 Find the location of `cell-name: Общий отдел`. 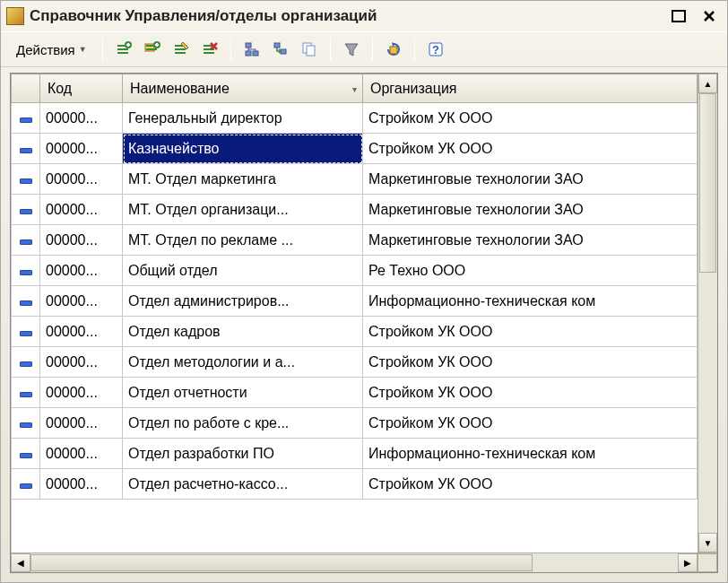

cell-name: Общий отдел is located at coordinates (243, 271).